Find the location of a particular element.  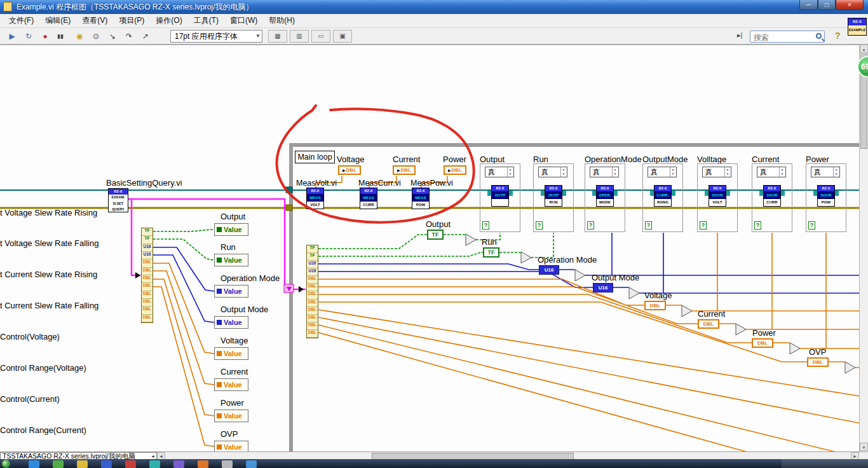

align-objects-button: ▦ is located at coordinates (278, 36).